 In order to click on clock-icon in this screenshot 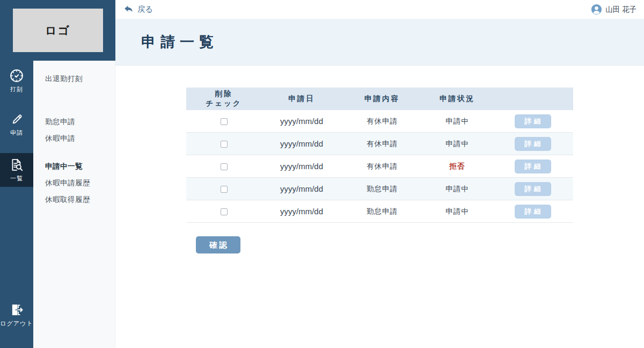, I will do `click(17, 76)`.